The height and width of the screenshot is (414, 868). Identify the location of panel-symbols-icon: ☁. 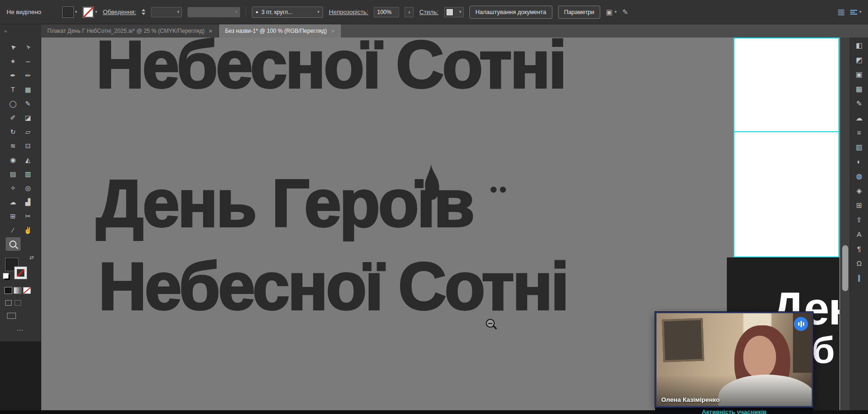
(859, 118).